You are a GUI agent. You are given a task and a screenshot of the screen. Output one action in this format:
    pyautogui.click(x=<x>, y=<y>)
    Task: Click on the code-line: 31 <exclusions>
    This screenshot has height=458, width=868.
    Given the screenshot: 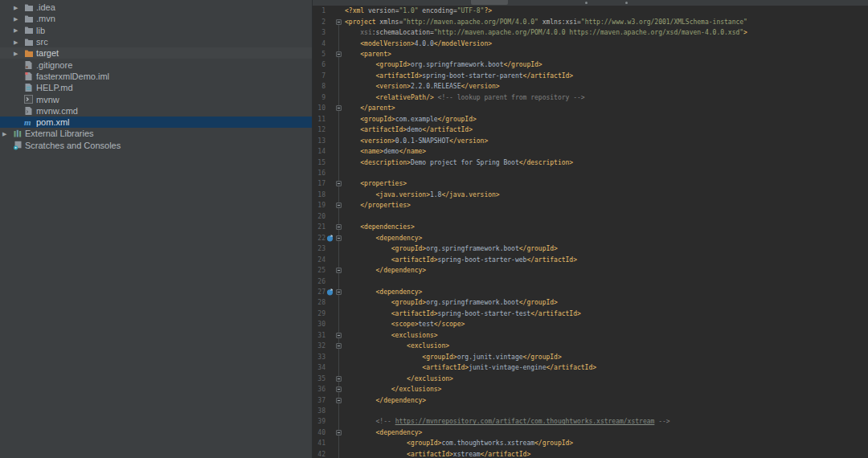 What is the action you would take?
    pyautogui.click(x=590, y=336)
    